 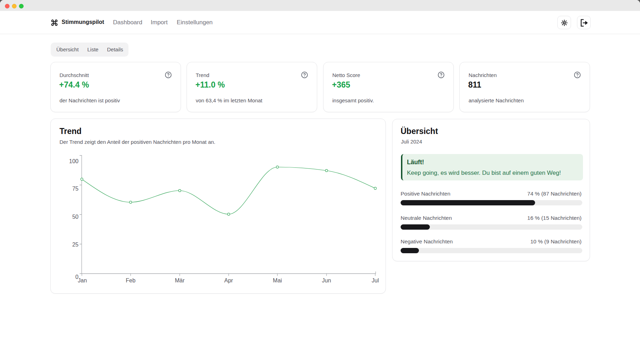 I want to click on svg-text: Mai, so click(x=277, y=281).